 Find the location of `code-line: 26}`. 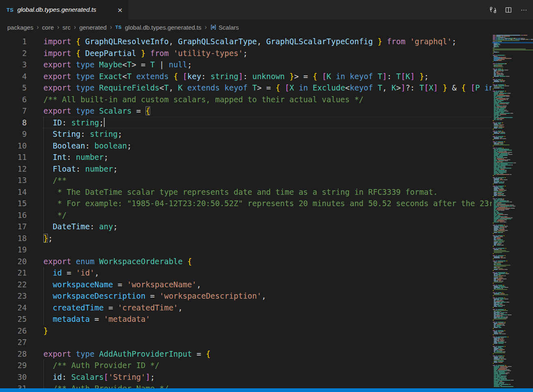

code-line: 26} is located at coordinates (246, 331).